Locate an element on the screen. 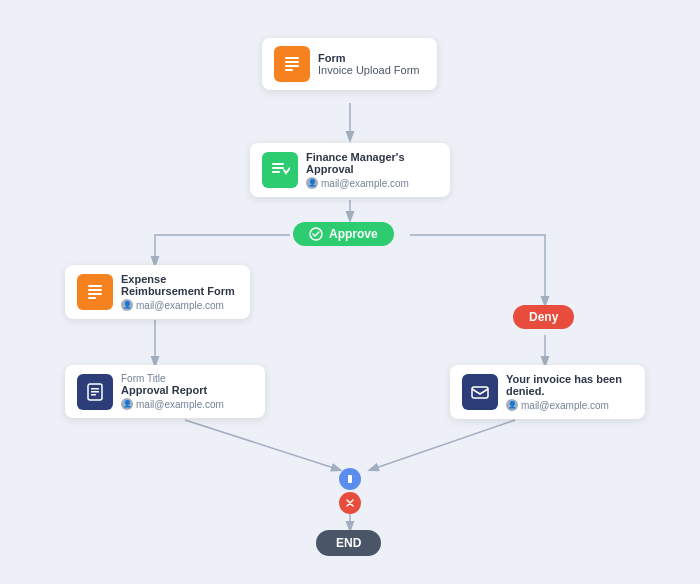 This screenshot has height=584, width=700. approval-title: Finance Manager's Approval is located at coordinates (372, 163).